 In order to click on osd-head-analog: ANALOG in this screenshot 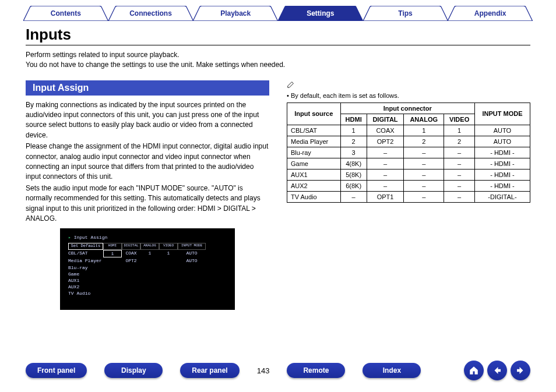, I will do `click(150, 246)`.